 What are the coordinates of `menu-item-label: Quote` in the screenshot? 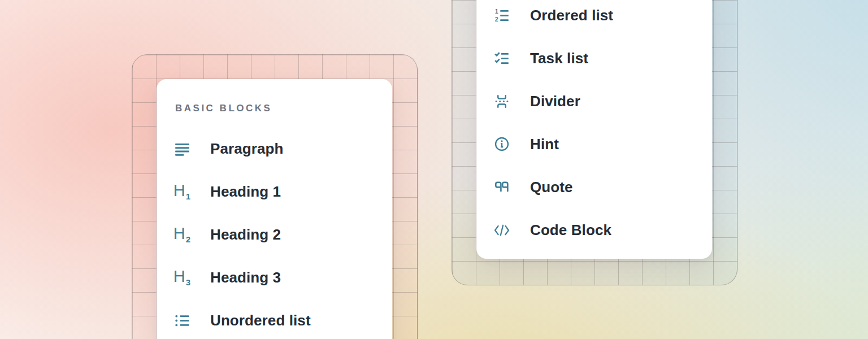 It's located at (552, 188).